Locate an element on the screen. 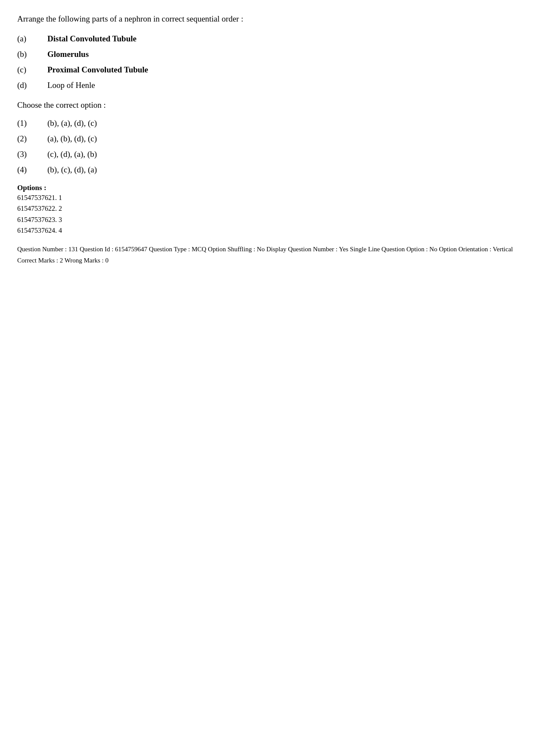 The image size is (534, 756). options-section: Options : 61547537621. 161547537622. 261… is located at coordinates (267, 209).